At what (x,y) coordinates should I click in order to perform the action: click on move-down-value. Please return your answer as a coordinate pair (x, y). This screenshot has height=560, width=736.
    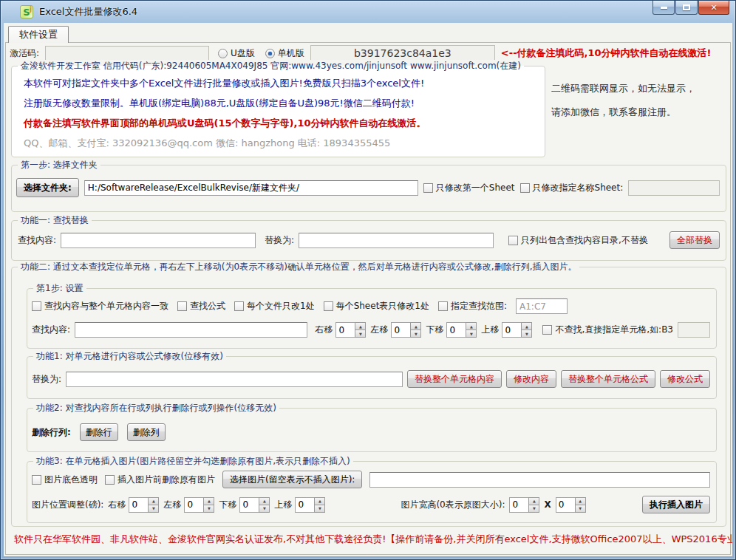
    Looking at the image, I should click on (456, 329).